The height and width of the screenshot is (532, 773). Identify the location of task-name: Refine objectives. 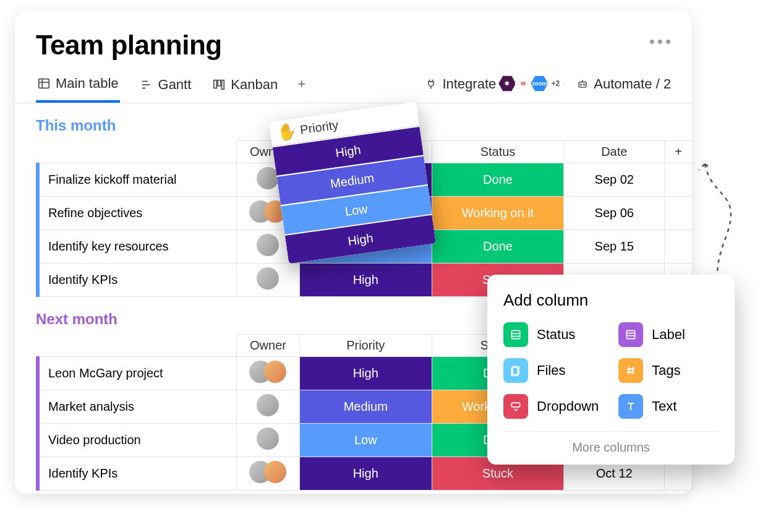
(137, 213).